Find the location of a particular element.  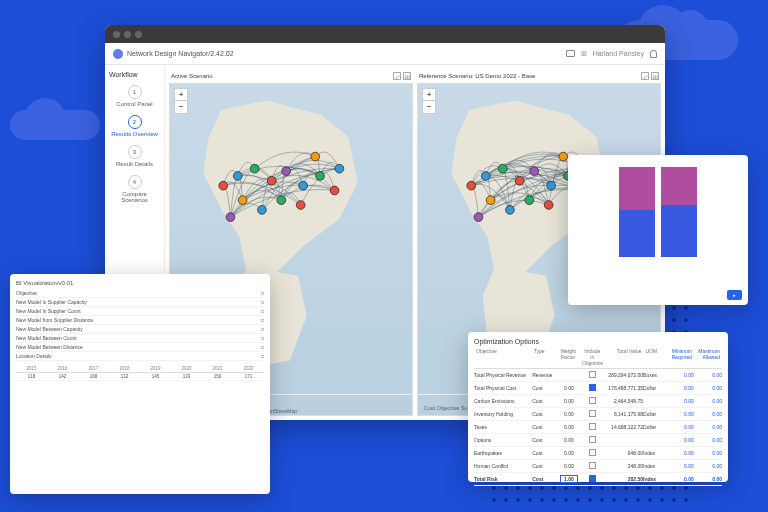

user-name: Harland Pansley is located at coordinates (618, 54).